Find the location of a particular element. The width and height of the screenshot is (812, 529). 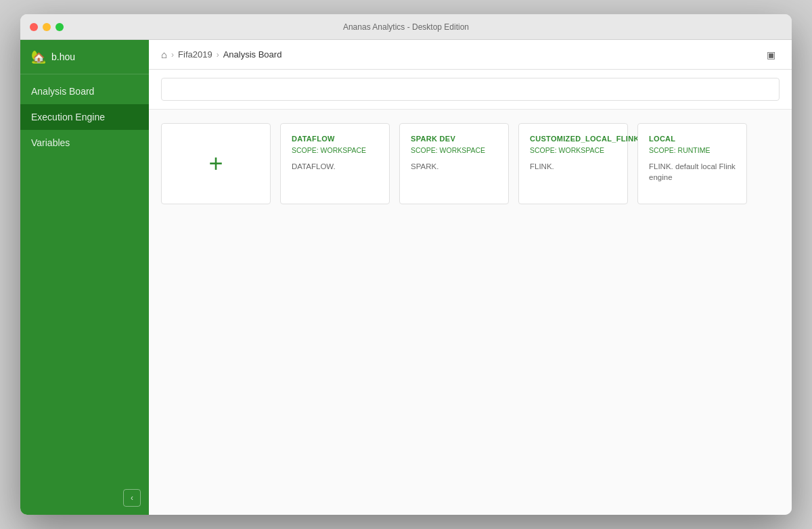

breadcrumb-item-fifa: Fifa2019 is located at coordinates (195, 54).